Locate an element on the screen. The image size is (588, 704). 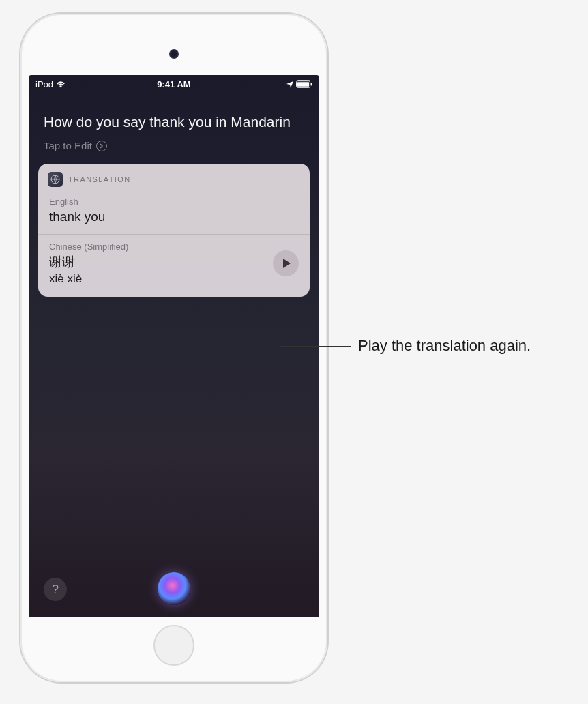
translation-source-section: English thank you is located at coordinates (174, 213).